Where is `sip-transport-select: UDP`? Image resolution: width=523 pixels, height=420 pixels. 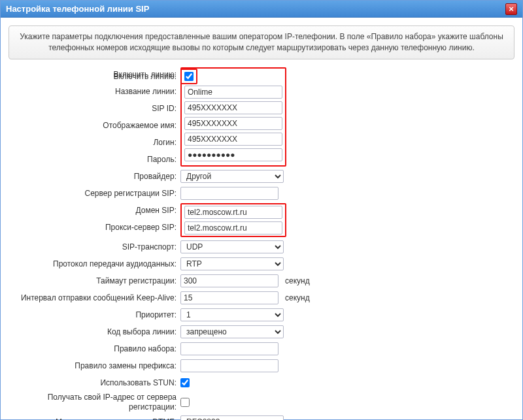
sip-transport-select: UDP is located at coordinates (232, 247).